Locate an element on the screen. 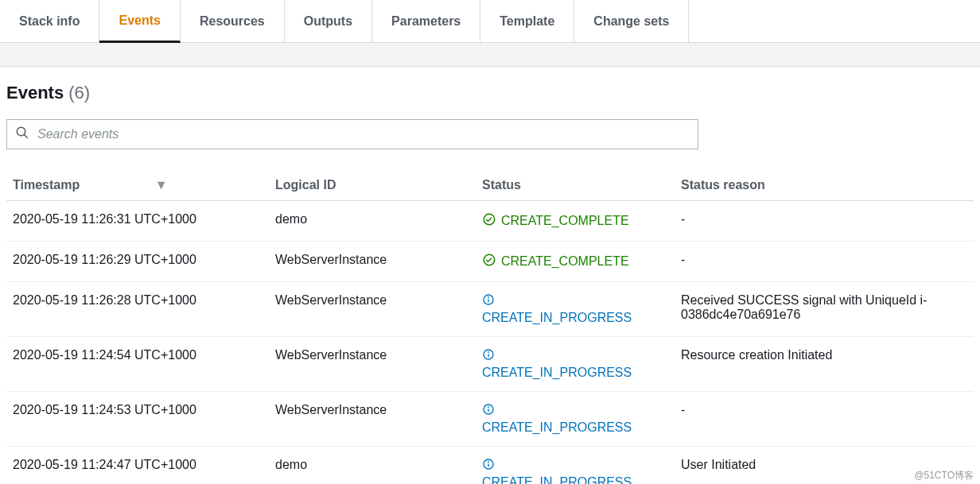 The height and width of the screenshot is (484, 980). tab-parameters: Parameters is located at coordinates (426, 21).